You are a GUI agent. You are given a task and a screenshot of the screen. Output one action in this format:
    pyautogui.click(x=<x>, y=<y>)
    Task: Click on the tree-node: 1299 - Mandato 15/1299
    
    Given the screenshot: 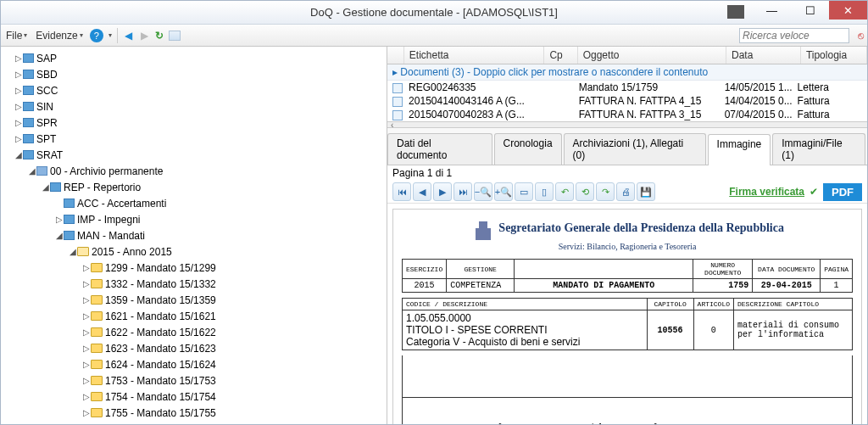 What is the action you would take?
    pyautogui.click(x=161, y=268)
    